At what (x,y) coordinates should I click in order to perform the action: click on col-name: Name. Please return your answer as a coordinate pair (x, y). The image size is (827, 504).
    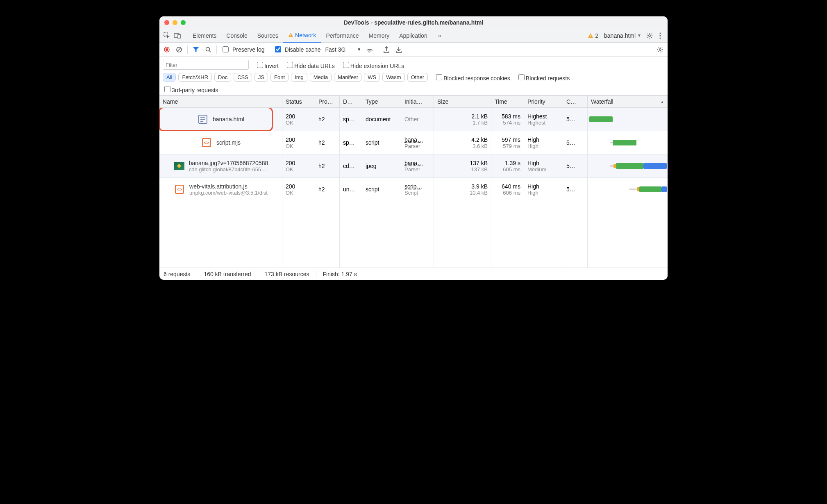
    Looking at the image, I should click on (221, 102).